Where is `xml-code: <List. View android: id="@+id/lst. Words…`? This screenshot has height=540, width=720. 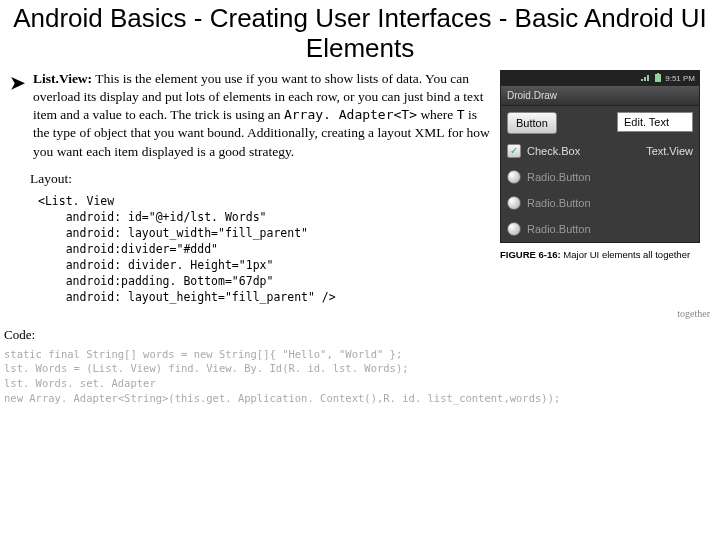
xml-code: <List. View android: id="@+id/lst. Words… is located at coordinates (265, 250).